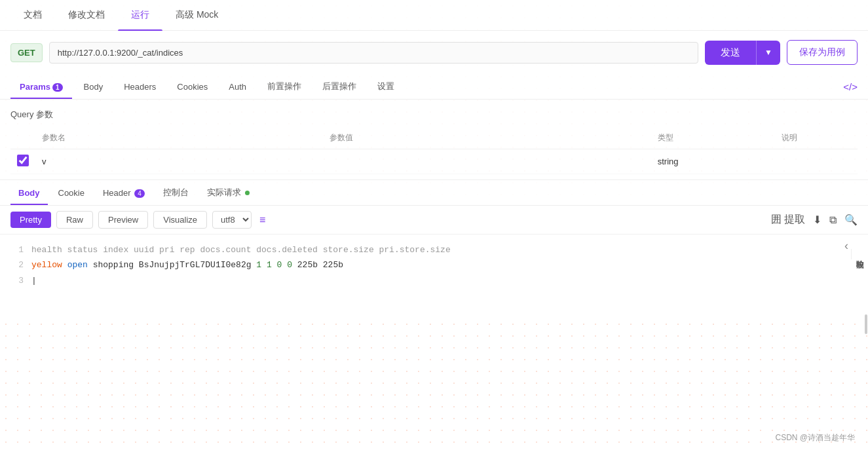 The height and width of the screenshot is (450, 868). Describe the element at coordinates (179, 138) in the screenshot. I see `col-param-name: 参数名` at that location.